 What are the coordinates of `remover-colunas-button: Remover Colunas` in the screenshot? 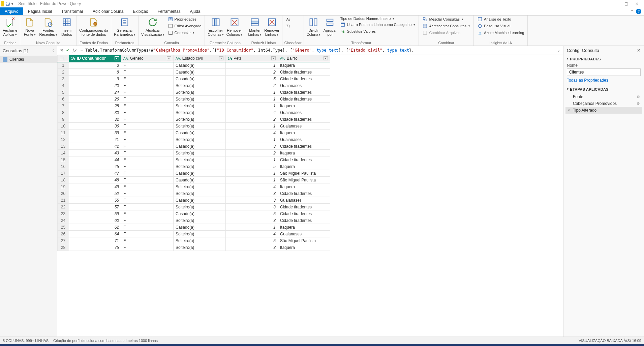 It's located at (235, 26).